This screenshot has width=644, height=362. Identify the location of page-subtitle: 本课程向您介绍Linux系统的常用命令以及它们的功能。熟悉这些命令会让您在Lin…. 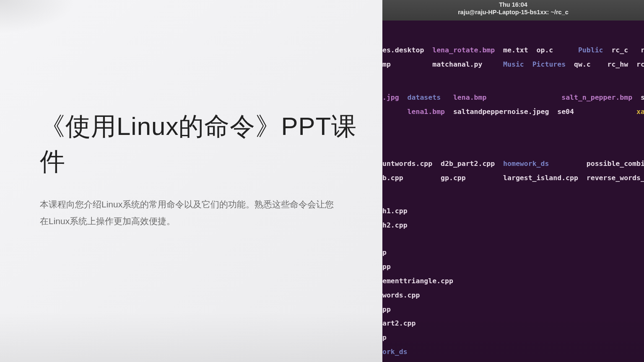
(191, 213).